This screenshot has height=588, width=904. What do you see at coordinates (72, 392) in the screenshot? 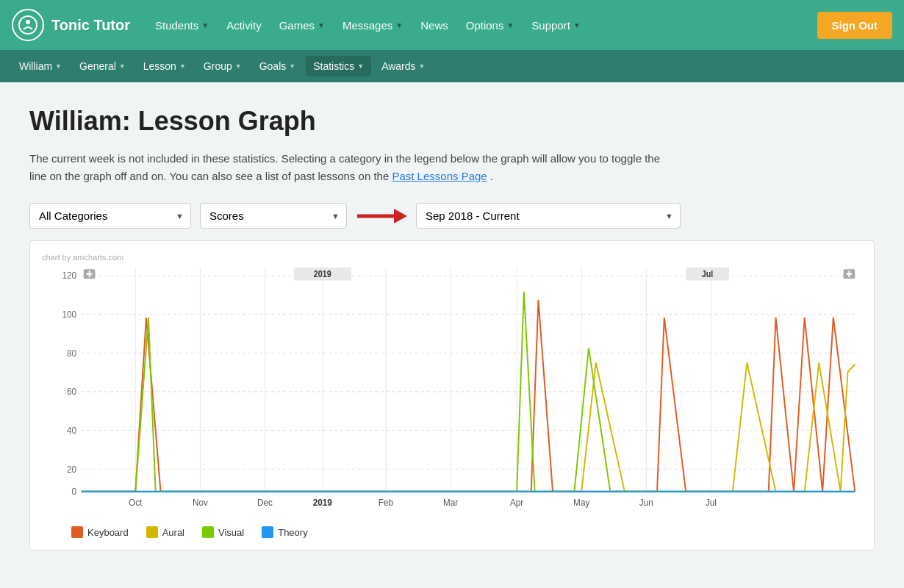
I see `svg-text: 60` at bounding box center [72, 392].